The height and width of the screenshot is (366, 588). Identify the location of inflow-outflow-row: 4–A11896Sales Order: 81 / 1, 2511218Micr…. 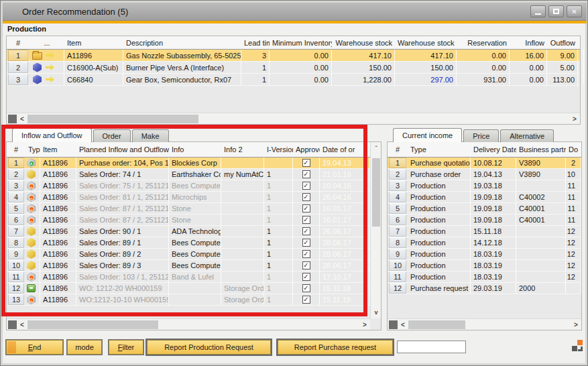
(188, 197).